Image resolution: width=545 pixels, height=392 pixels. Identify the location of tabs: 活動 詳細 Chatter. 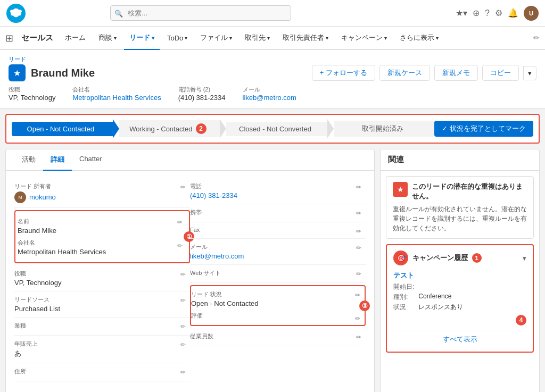
(190, 160).